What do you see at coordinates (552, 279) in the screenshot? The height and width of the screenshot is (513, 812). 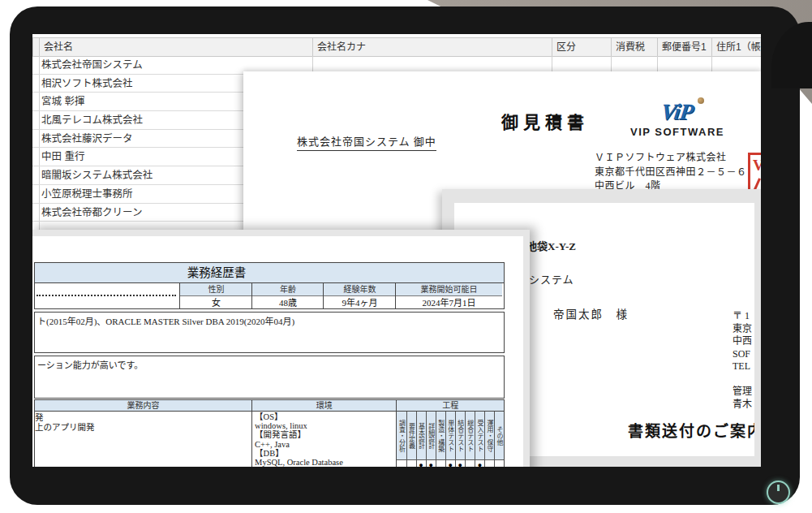 I see `notice-company-line: システム` at bounding box center [552, 279].